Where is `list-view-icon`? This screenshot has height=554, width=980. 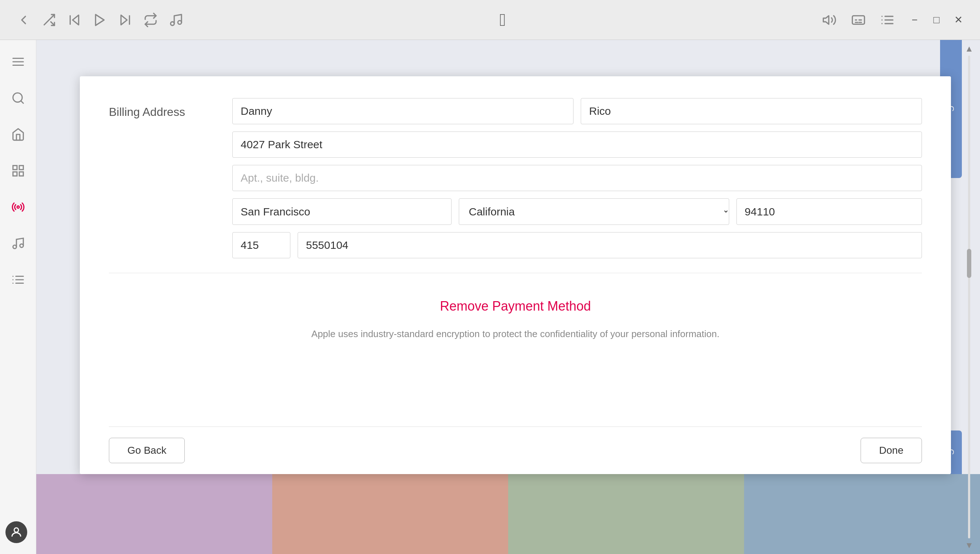
list-view-icon is located at coordinates (888, 20).